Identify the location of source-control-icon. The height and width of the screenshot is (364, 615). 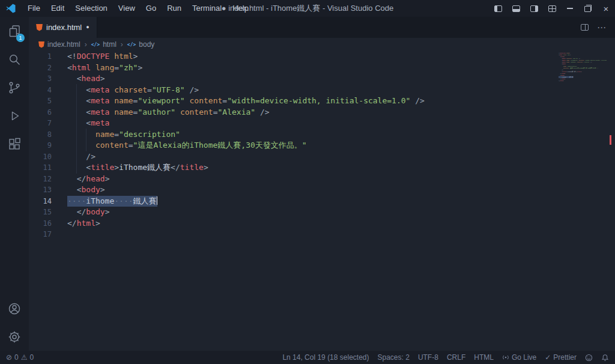
(14, 88).